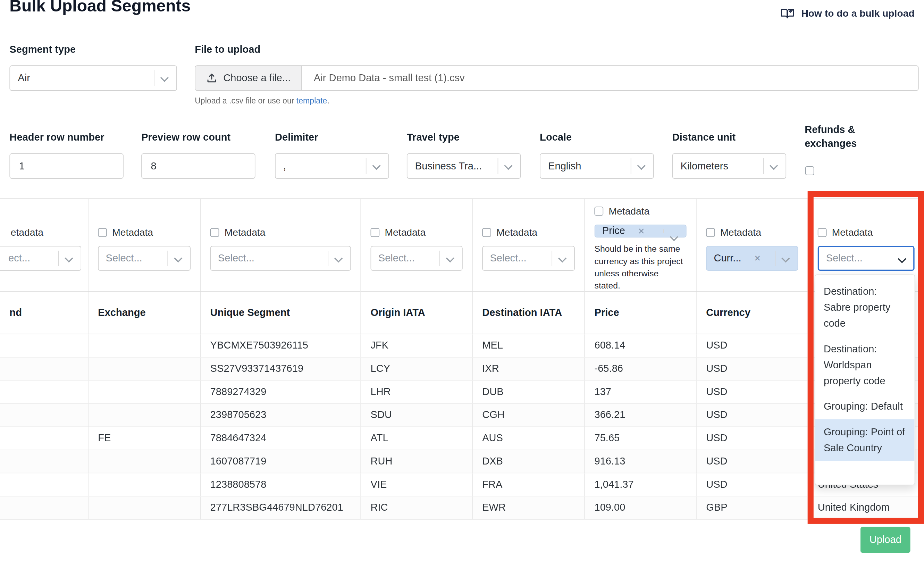  Describe the element at coordinates (614, 231) in the screenshot. I see `selected-tag-label: Price` at that location.